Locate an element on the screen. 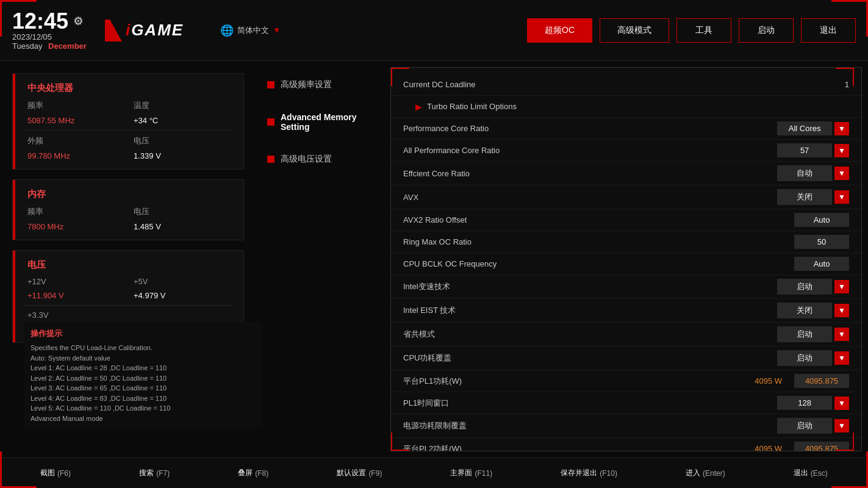 The width and height of the screenshot is (868, 488). row-pl1-window: PL1时间窗口 128 ▼ is located at coordinates (626, 403).